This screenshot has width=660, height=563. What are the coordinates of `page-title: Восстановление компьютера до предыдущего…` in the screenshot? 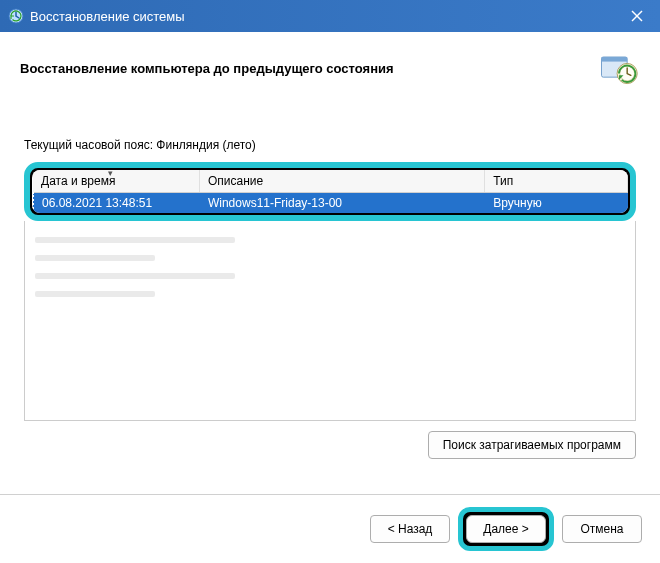 It's located at (308, 68).